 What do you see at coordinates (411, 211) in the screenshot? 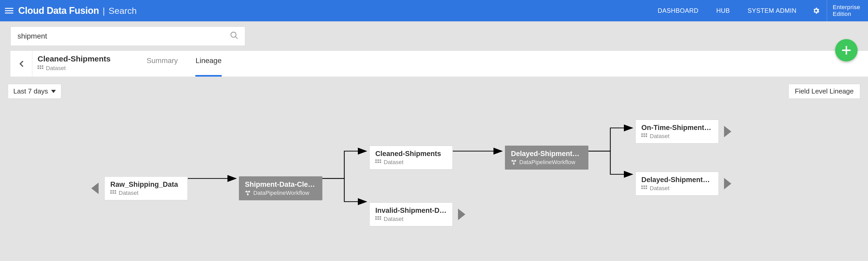
I see `node-title: Invalid-Shipment-Data` at bounding box center [411, 211].